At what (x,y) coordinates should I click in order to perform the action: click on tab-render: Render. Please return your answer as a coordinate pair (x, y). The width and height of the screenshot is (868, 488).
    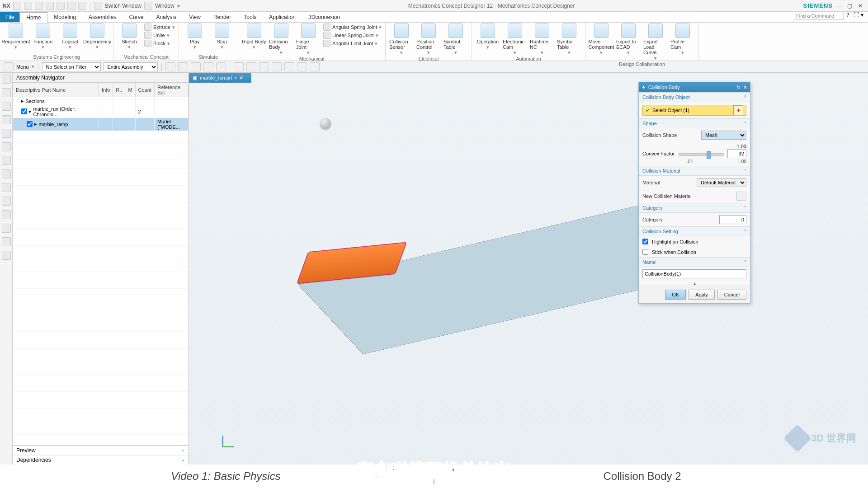
    Looking at the image, I should click on (222, 17).